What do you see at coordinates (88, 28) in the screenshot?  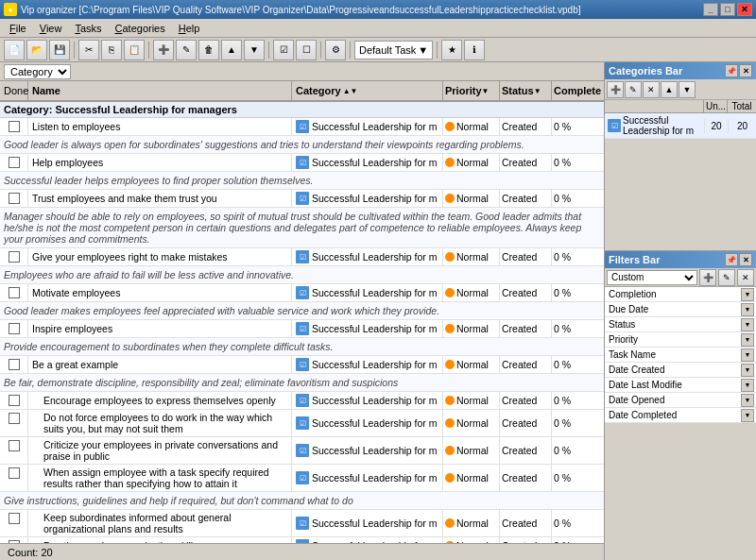 I see `menu-tasks: Tasks` at bounding box center [88, 28].